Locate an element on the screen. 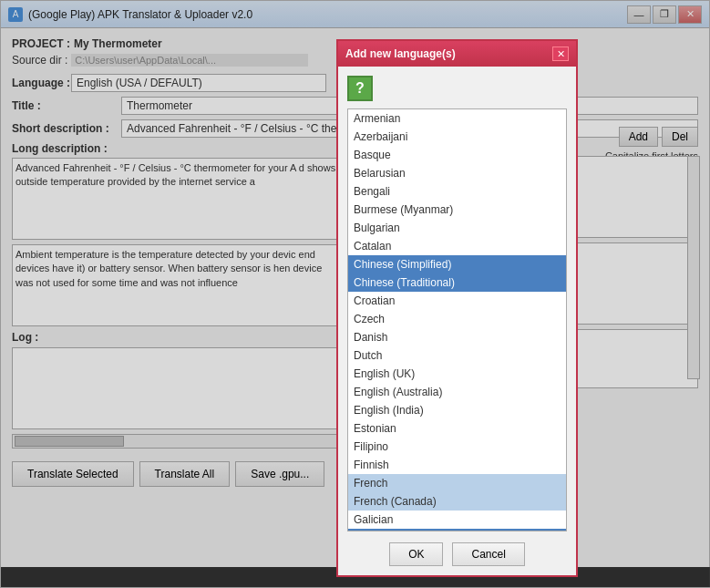 This screenshot has width=710, height=588. ok-button: OK is located at coordinates (416, 554).